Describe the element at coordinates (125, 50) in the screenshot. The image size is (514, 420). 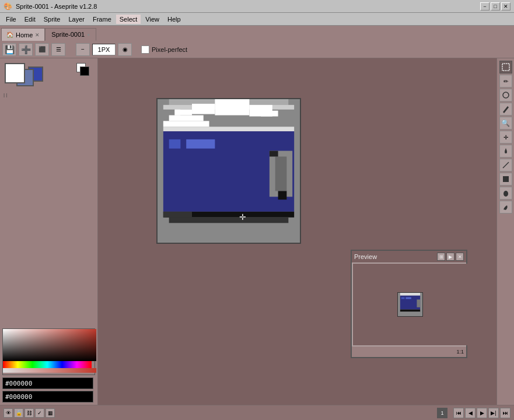
I see `brush-type-button: ◉` at that location.